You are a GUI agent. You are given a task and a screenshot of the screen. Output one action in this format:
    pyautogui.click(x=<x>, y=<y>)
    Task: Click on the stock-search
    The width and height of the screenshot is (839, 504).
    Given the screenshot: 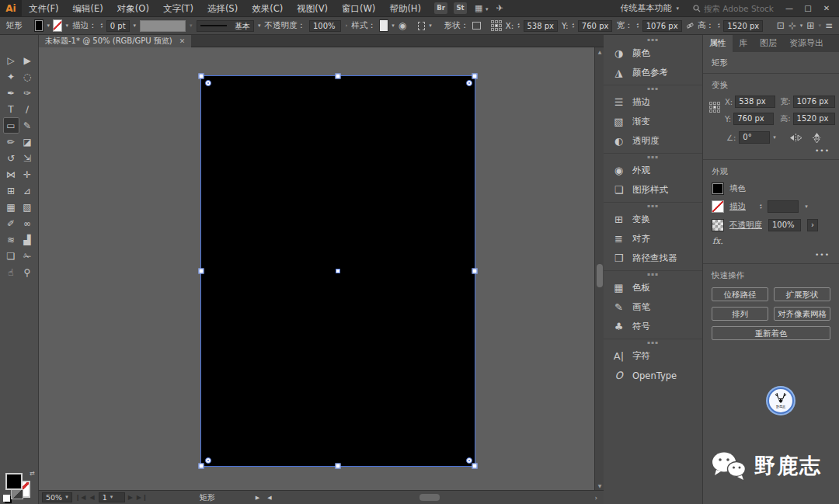 What is the action you would take?
    pyautogui.click(x=736, y=9)
    